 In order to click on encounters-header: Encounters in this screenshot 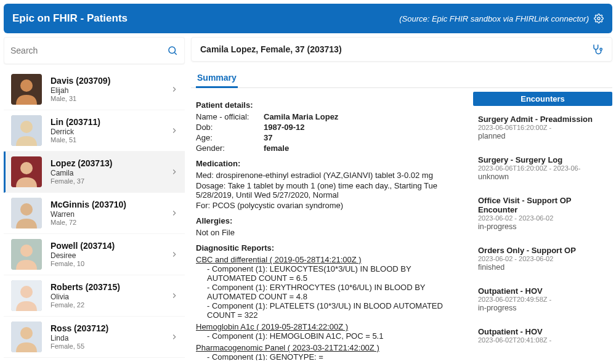, I will do `click(543, 99)`.